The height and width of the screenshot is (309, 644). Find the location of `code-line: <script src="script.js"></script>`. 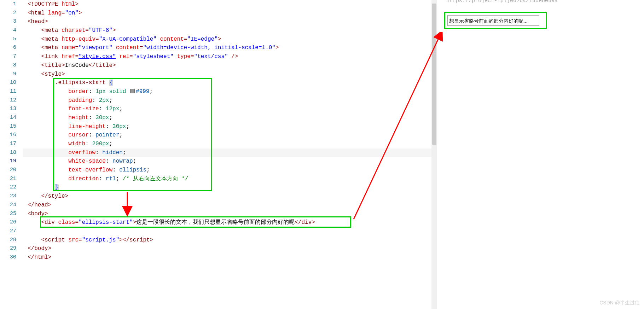

code-line: <script src="script.js"></script> is located at coordinates (227, 240).